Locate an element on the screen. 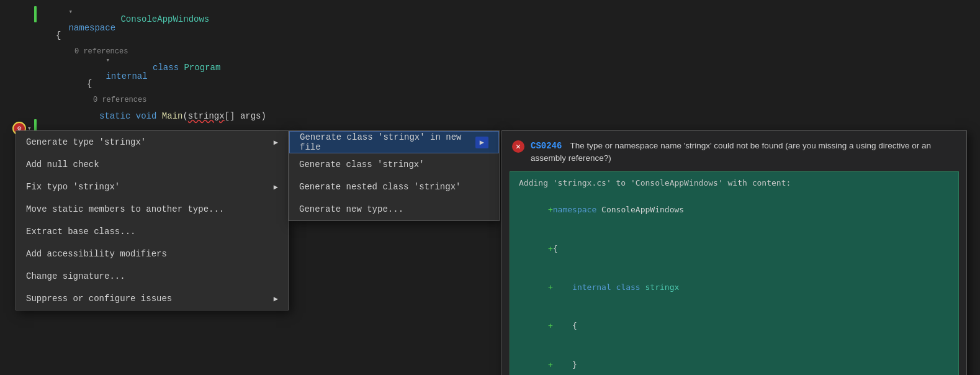  code-line-1: ▾ namespace ConsoleAppWindows is located at coordinates (490, 19).